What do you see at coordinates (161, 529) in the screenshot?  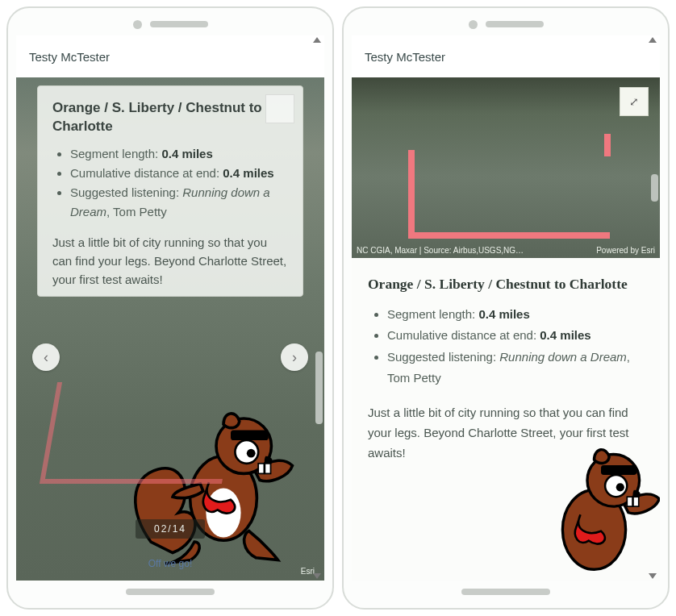 I see `pager-current: 02` at bounding box center [161, 529].